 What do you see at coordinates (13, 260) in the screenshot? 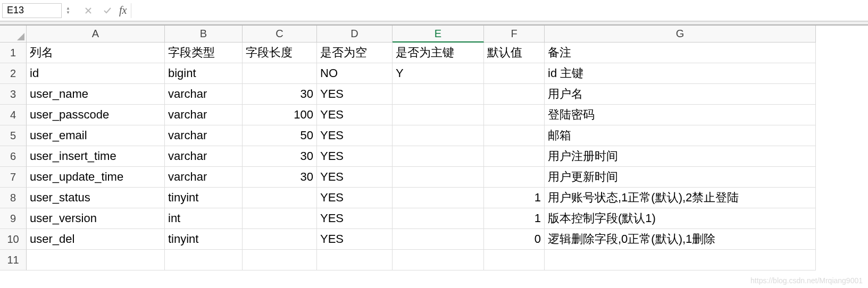
I see `row-header-11: 11` at bounding box center [13, 260].